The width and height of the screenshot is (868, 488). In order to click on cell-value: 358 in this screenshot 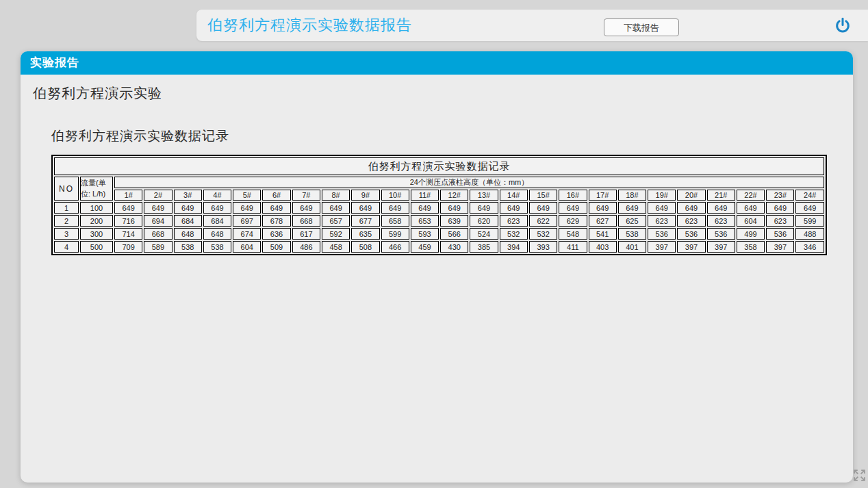, I will do `click(750, 246)`.